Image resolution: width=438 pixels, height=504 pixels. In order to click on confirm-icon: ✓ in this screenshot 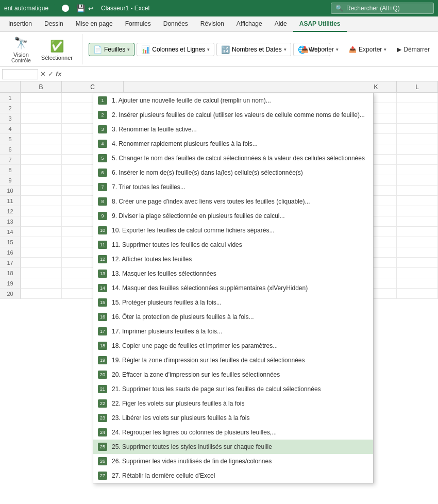, I will do `click(50, 74)`.